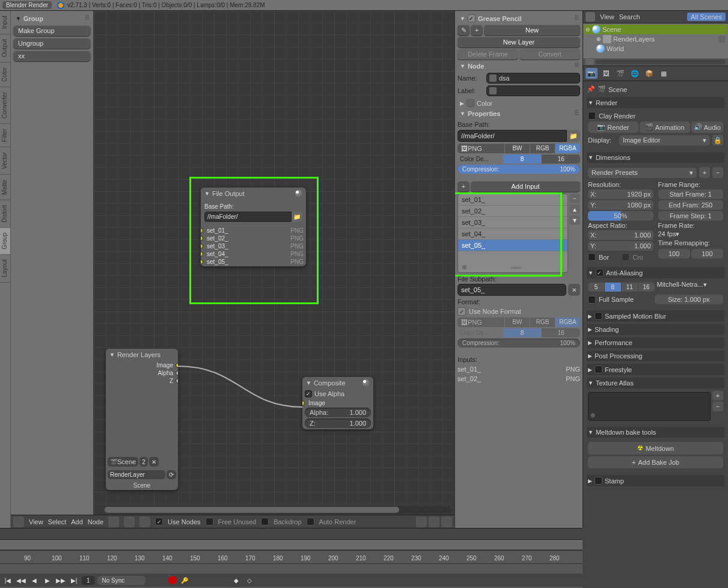 The width and height of the screenshot is (728, 588). Describe the element at coordinates (27, 5) in the screenshot. I see `render-engine-dropdown: Blender Render` at that location.